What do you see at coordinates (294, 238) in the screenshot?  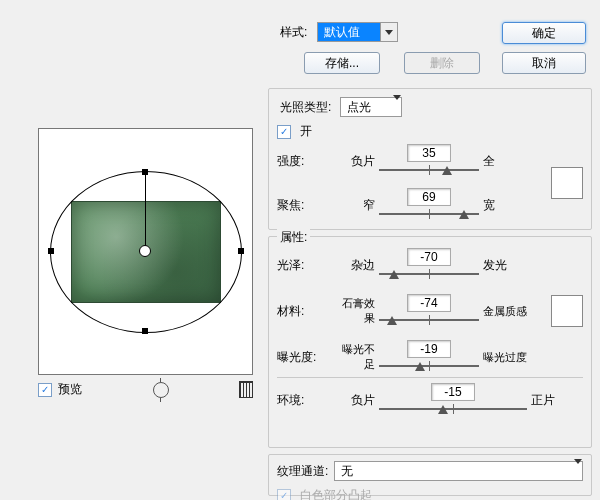 I see `properties-title: 属性:` at bounding box center [294, 238].